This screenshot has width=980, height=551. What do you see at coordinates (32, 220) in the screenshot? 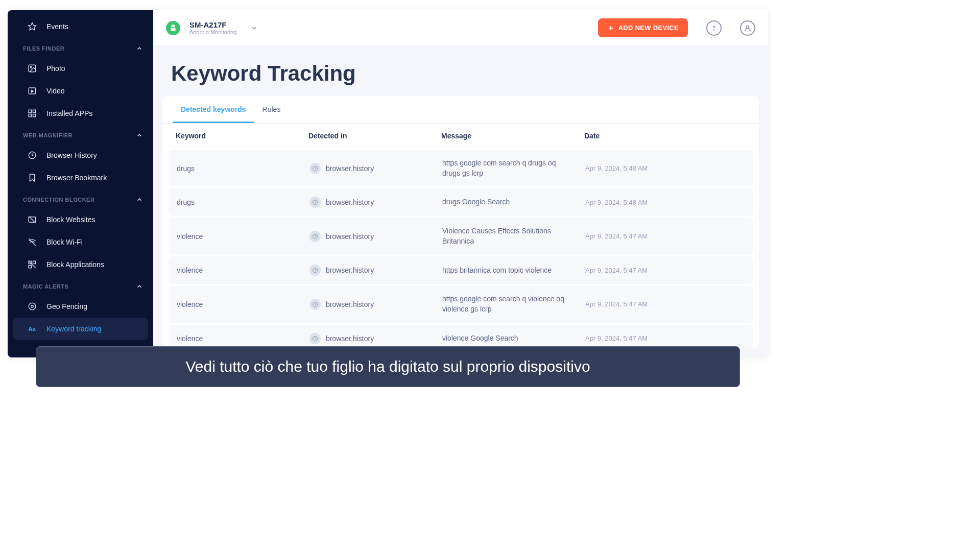
I see `block-site-icon` at bounding box center [32, 220].